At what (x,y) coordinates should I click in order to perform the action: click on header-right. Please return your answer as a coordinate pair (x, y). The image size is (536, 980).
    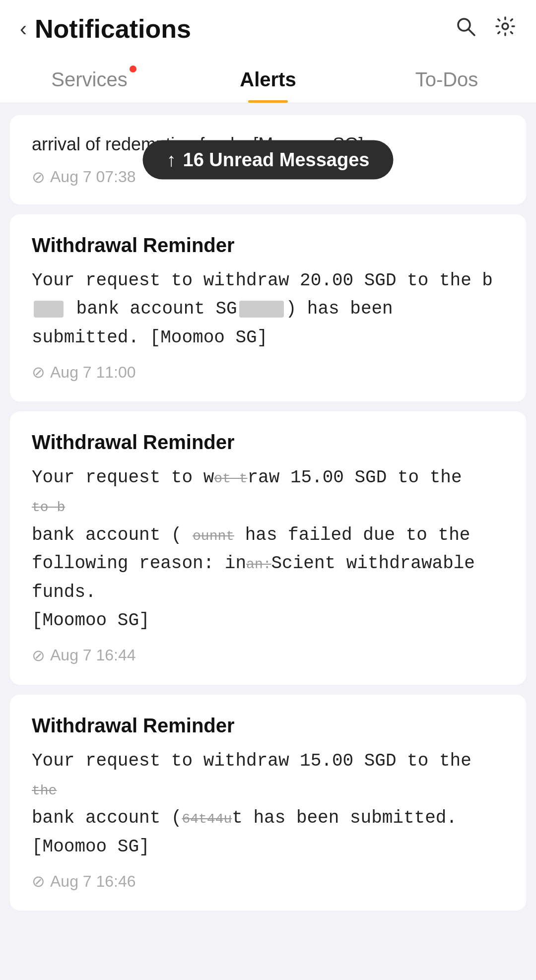
    Looking at the image, I should click on (485, 29).